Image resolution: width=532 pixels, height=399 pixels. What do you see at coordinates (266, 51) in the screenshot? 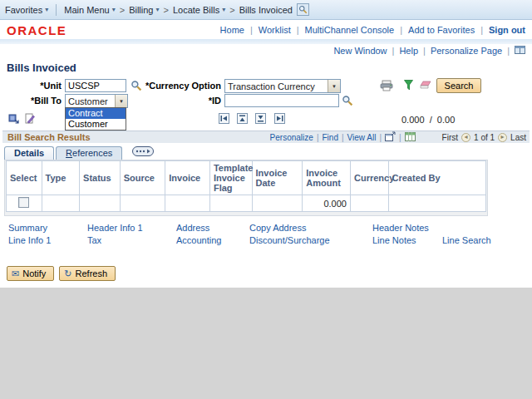
I see `pagebar: New Window | Help | Personalize Page |` at bounding box center [266, 51].